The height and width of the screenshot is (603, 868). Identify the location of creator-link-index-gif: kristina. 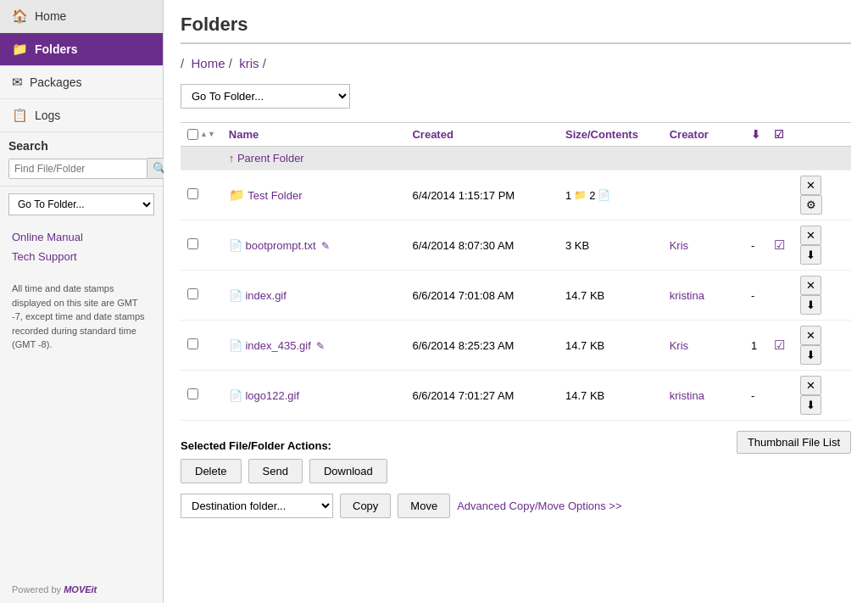
(687, 295).